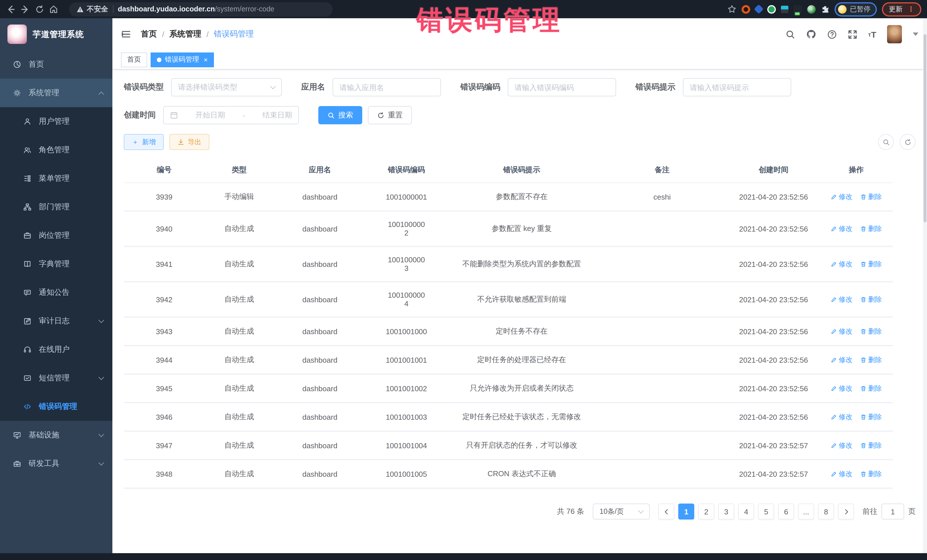  What do you see at coordinates (56, 264) in the screenshot?
I see `sidebar-item: 字典管理` at bounding box center [56, 264].